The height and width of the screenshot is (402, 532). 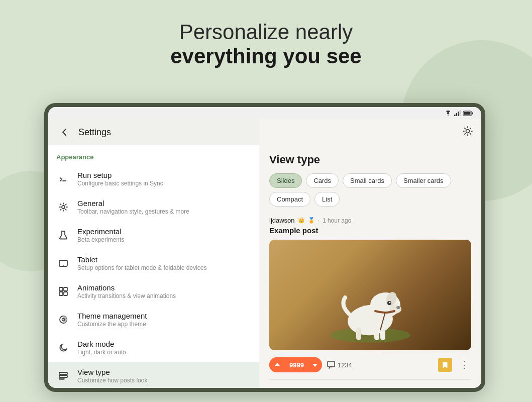 What do you see at coordinates (468, 131) in the screenshot?
I see `gear-icon` at bounding box center [468, 131].